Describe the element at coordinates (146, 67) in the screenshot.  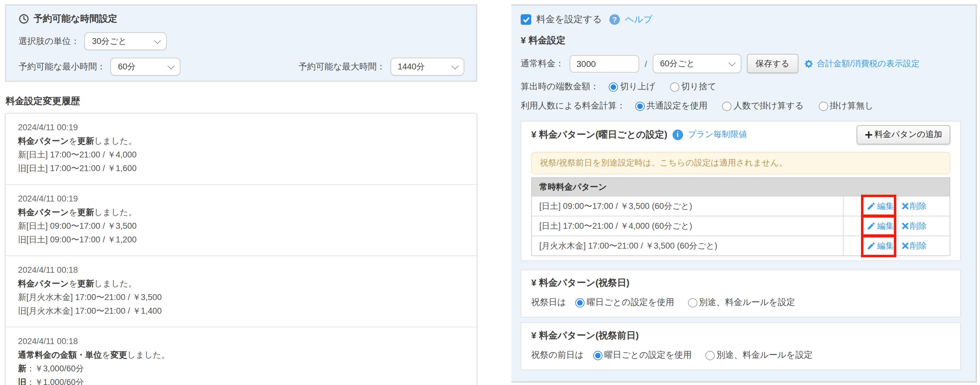
I see `min-time-select: 60分` at that location.